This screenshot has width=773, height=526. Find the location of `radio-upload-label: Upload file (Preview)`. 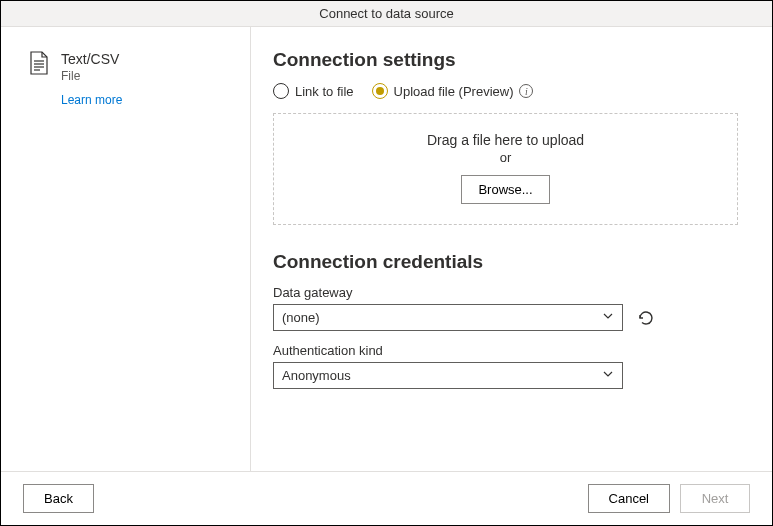

radio-upload-label: Upload file (Preview) is located at coordinates (454, 92).